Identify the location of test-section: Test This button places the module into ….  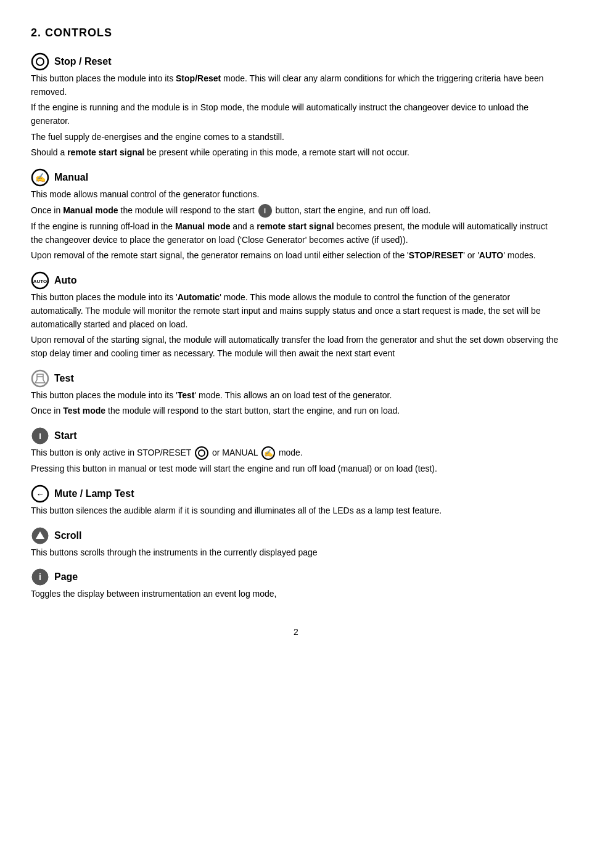
(296, 393).